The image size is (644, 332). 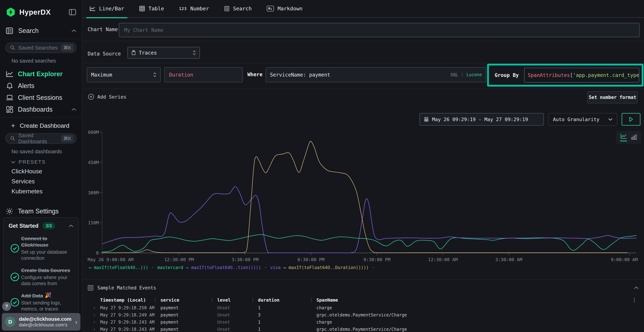 What do you see at coordinates (284, 9) in the screenshot?
I see `tab-markdown: M↓ Markdown` at bounding box center [284, 9].